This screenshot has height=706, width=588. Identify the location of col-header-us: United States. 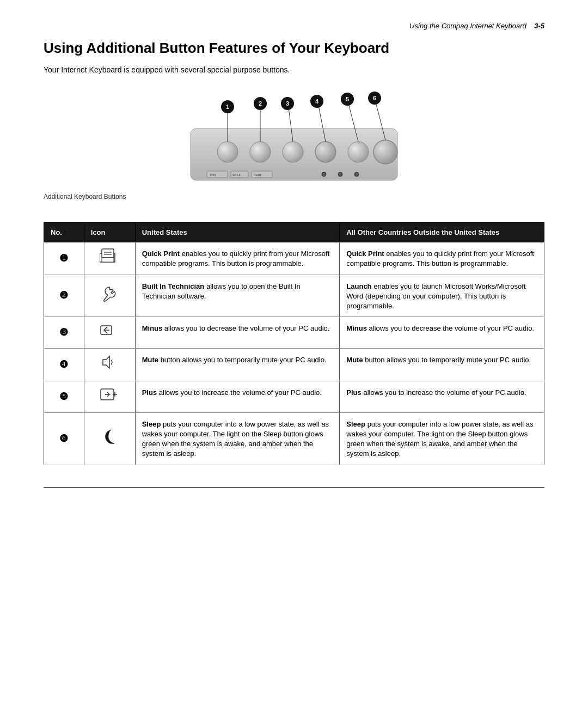
(237, 233).